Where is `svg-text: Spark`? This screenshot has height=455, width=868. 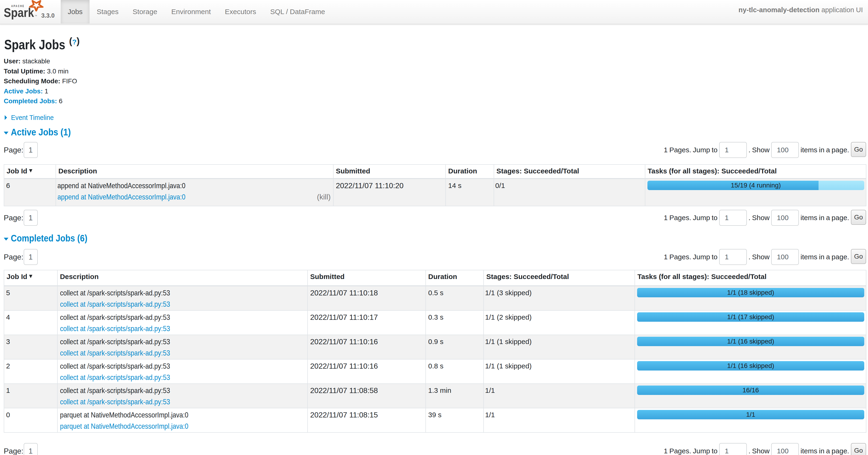
svg-text: Spark is located at coordinates (19, 12).